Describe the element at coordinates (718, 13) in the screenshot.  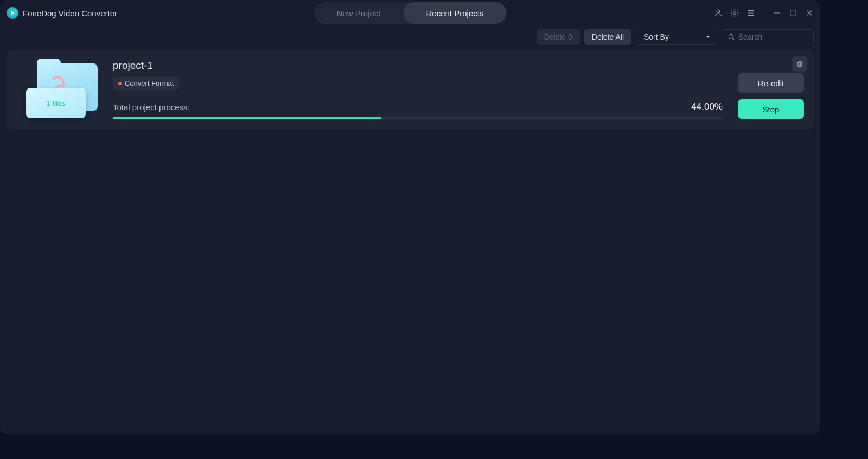
I see `account-icon` at that location.